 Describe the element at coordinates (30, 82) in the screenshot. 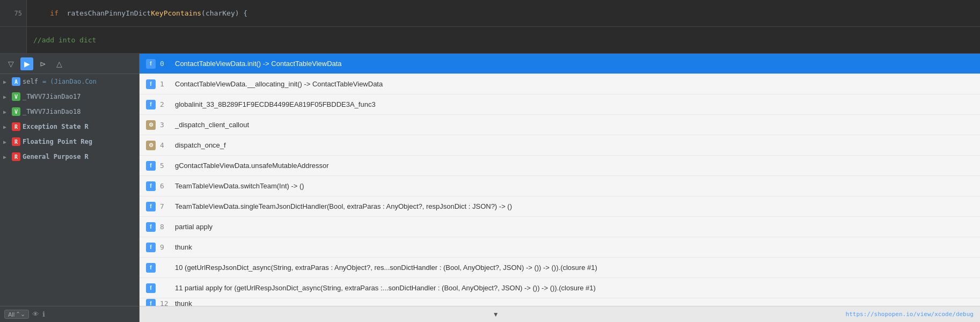

I see `var-name: self` at that location.